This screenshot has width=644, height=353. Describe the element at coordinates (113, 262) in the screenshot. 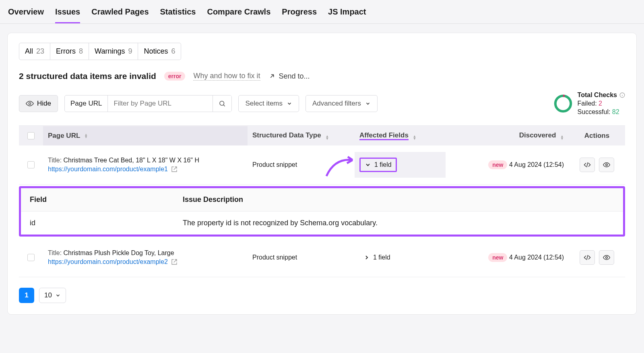

I see `row-url-link: https://yourdomain.com/product/example2` at that location.